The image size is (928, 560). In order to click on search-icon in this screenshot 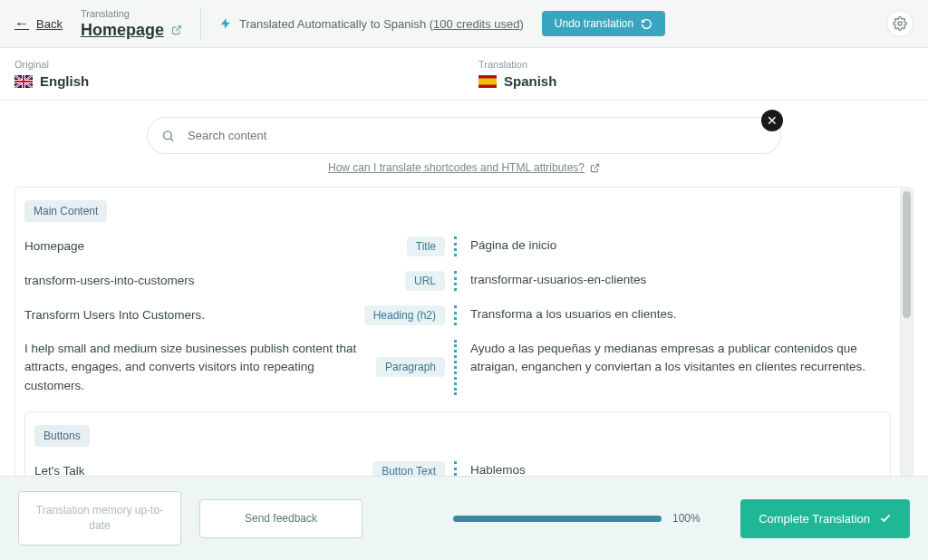, I will do `click(169, 136)`.